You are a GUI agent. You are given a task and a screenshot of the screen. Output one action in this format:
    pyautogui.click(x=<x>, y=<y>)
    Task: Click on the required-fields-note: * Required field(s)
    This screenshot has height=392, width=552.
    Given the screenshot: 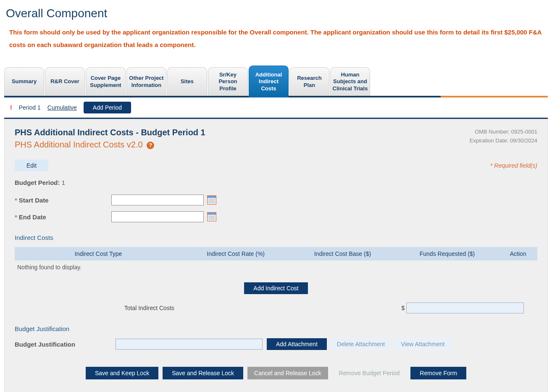 What is the action you would take?
    pyautogui.click(x=514, y=166)
    